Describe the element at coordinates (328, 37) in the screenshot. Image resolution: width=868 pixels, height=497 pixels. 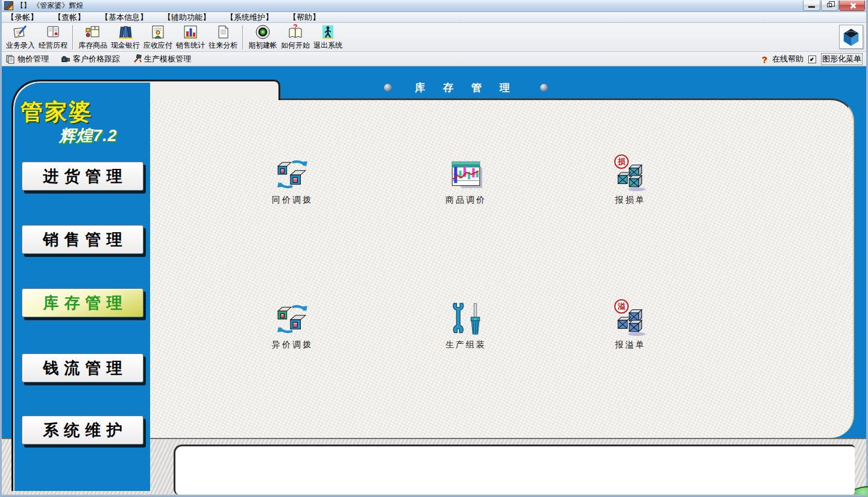
I see `toolbar-exit-system: 退出系统` at that location.